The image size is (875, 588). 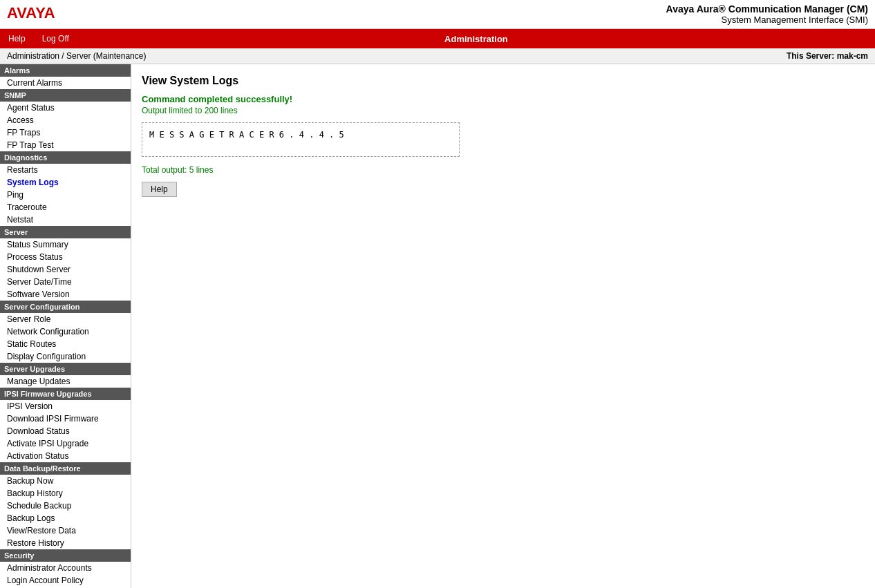 What do you see at coordinates (65, 568) in the screenshot?
I see `sidebar-item: Administrator Accounts` at bounding box center [65, 568].